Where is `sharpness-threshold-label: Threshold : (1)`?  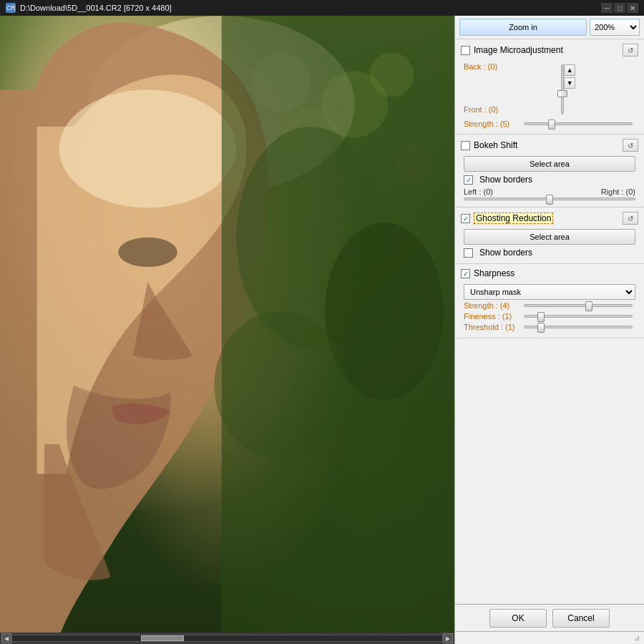 sharpness-threshold-label: Threshold : (1) is located at coordinates (492, 327).